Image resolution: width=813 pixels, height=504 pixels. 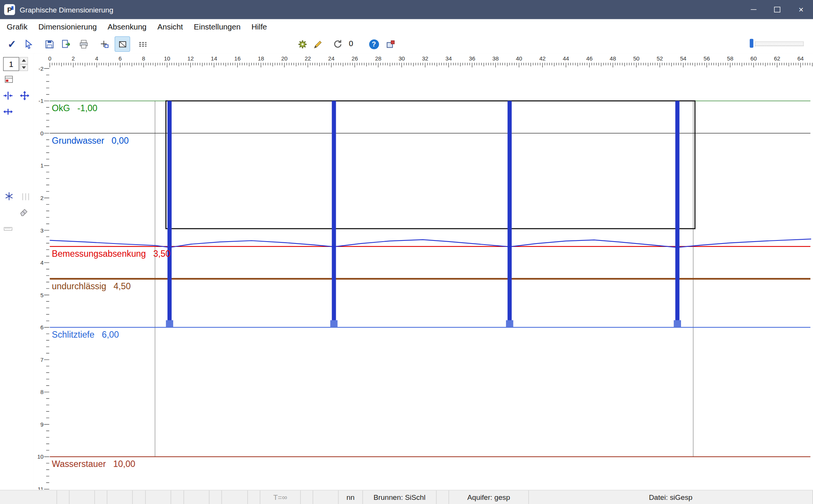 I want to click on print-button, so click(x=83, y=44).